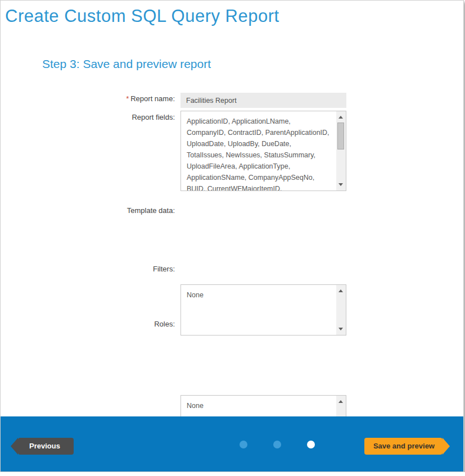  I want to click on page-title: Create Custom SQL Query Report, so click(142, 16).